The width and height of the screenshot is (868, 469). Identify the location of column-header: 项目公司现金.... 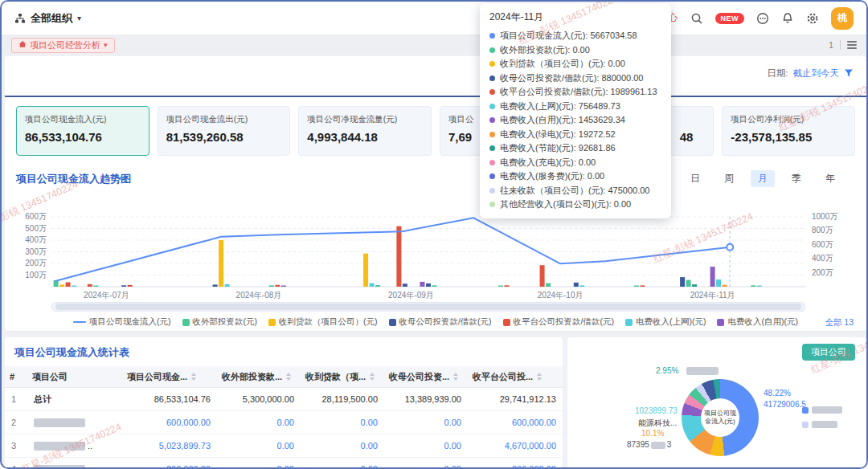
(170, 377).